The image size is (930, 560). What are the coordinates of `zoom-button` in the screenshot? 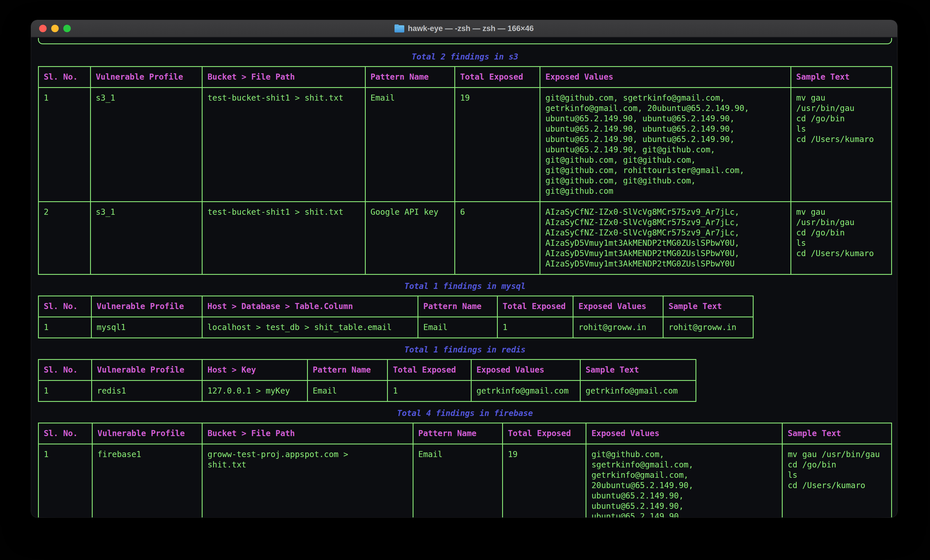 It's located at (67, 29).